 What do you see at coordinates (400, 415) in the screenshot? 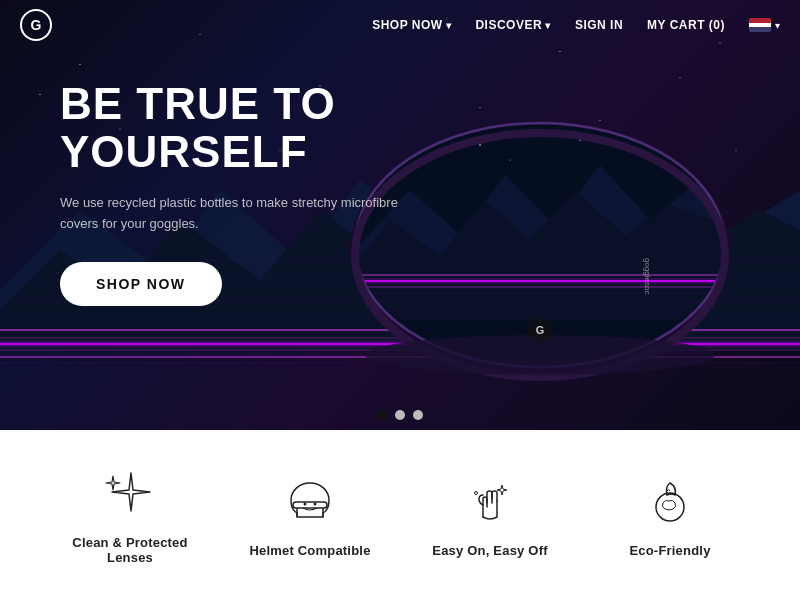
I see `carousel-dots` at bounding box center [400, 415].